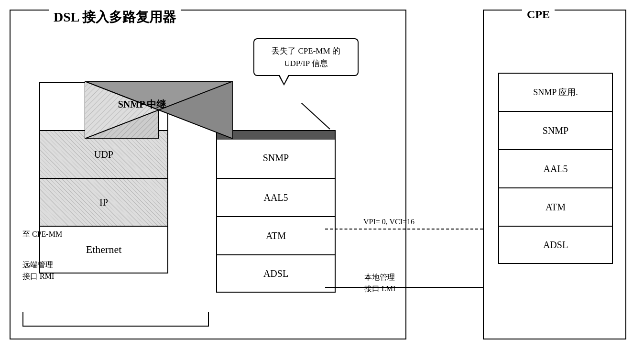  Describe the element at coordinates (104, 202) in the screenshot. I see `left-ip-box: IP` at that location.